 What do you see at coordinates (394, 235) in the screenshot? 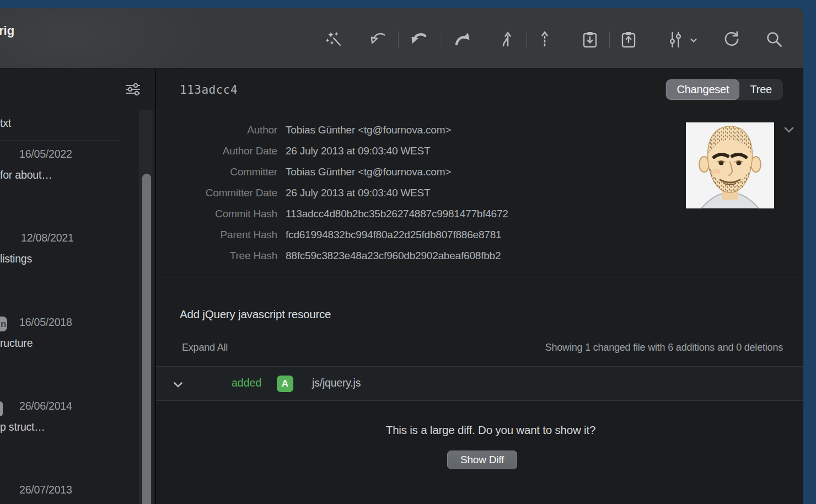
I see `meta-value: fcd61994832bc994f80a22d25fdb807f886e8781` at bounding box center [394, 235].